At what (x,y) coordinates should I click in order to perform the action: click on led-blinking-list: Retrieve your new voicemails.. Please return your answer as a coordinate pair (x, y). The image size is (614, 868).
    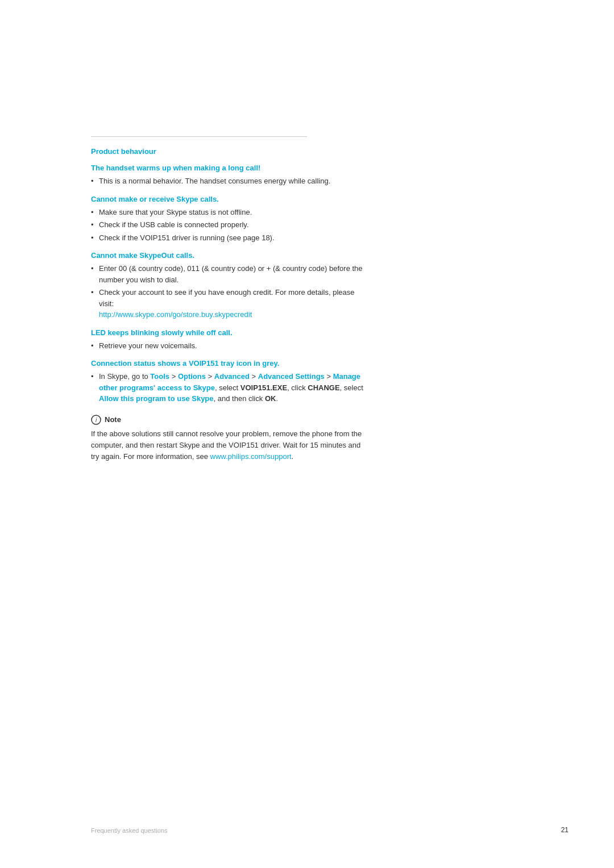
    Looking at the image, I should click on (227, 346).